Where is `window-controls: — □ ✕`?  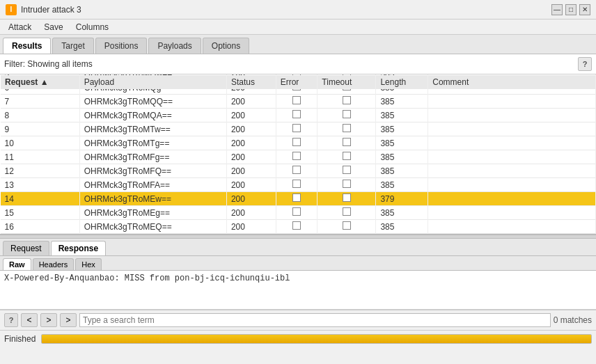 window-controls: — □ ✕ is located at coordinates (571, 10).